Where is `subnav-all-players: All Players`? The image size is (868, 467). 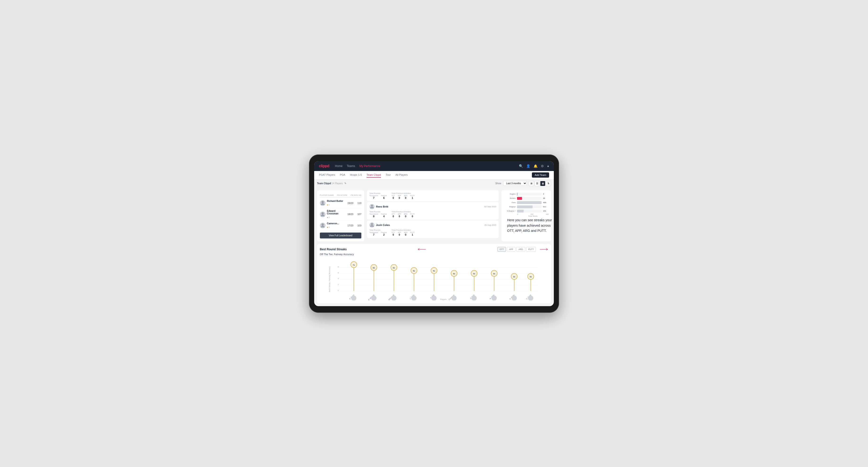 subnav-all-players: All Players is located at coordinates (402, 175).